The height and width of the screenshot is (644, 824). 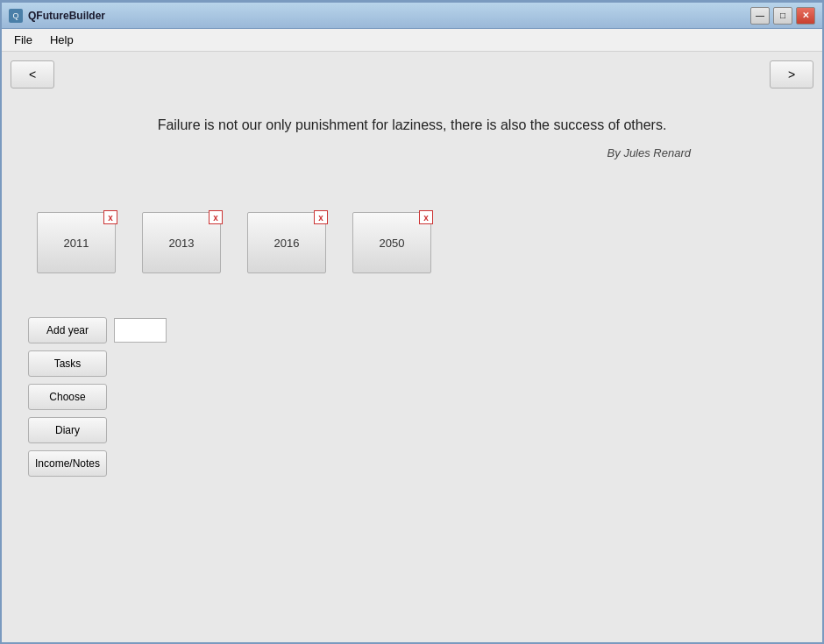 What do you see at coordinates (412, 40) in the screenshot?
I see `menu-bar: File Help` at bounding box center [412, 40].